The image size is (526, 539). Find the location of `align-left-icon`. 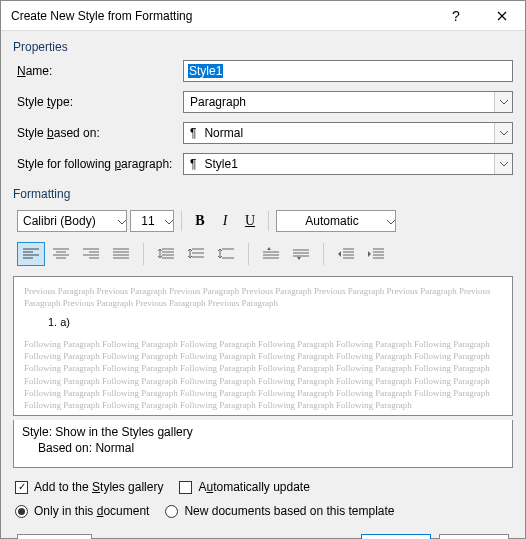

align-left-icon is located at coordinates (31, 254).